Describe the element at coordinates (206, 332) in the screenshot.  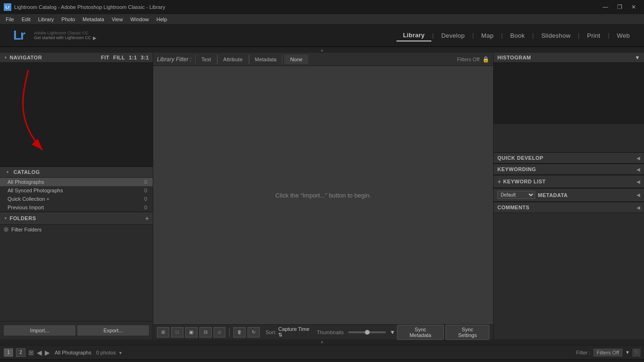
I see `survey-icon: ⊟` at that location.